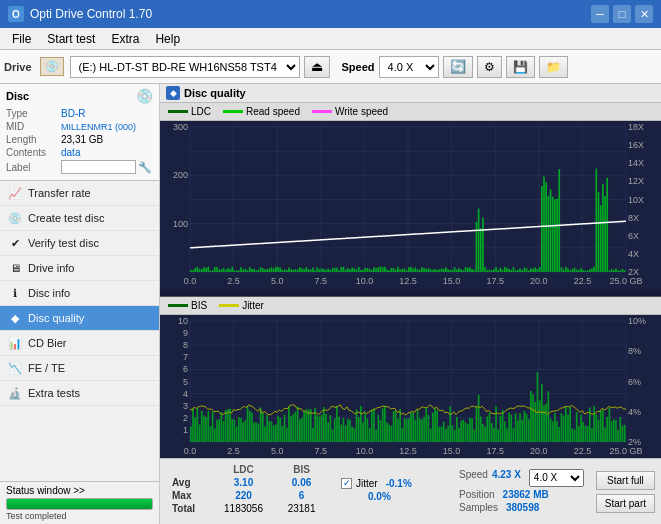 The image size is (661, 524). Describe the element at coordinates (80, 132) in the screenshot. I see `disc-info-box: Disc 💿 Type BD-R MID MILLENMR1 (000) Len…` at that location.